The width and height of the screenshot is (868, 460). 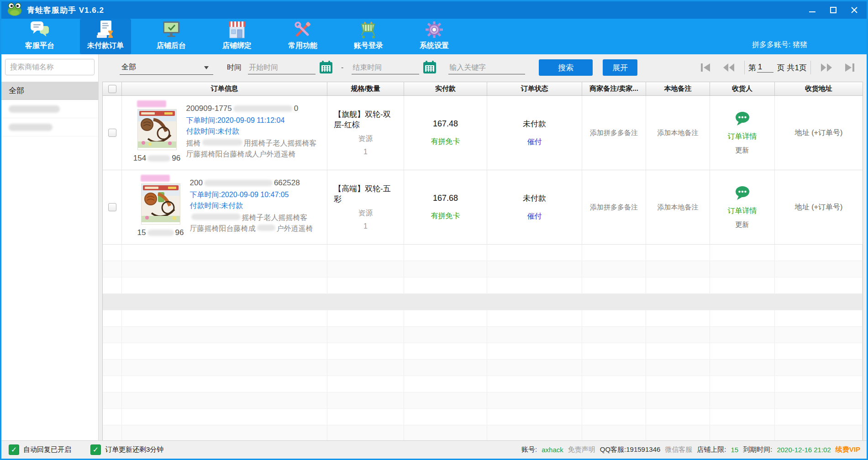 What do you see at coordinates (50, 67) in the screenshot?
I see `shop-search-input` at bounding box center [50, 67].